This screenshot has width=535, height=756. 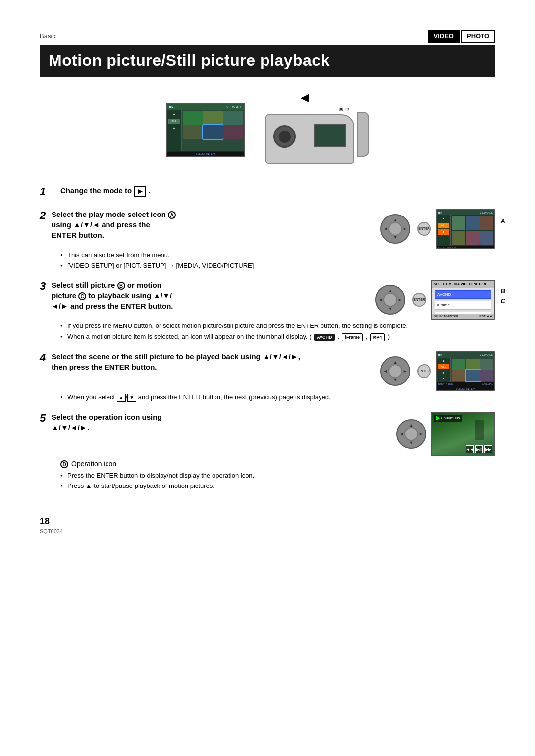 I want to click on step-1-text: Change the mode to, so click(x=97, y=190).